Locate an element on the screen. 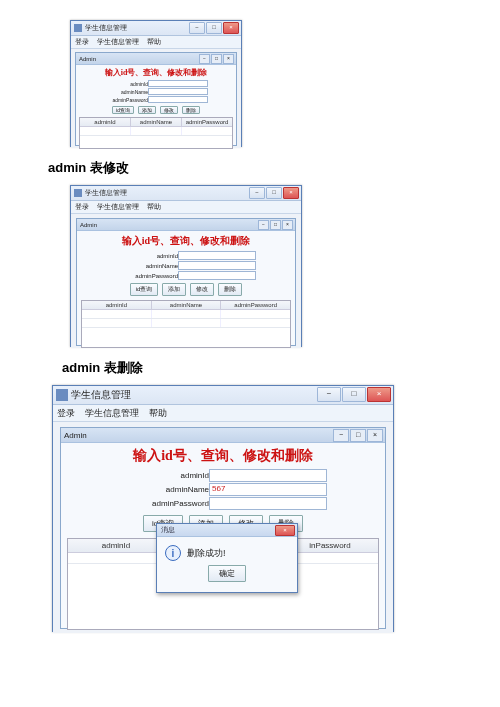  dialog-close-button: × is located at coordinates (285, 530).